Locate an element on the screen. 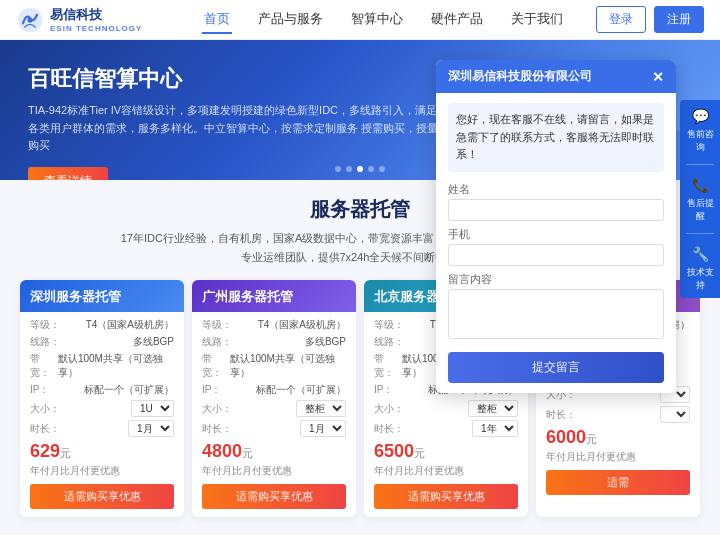  chat-header: 深圳易信科技股份有限公司 ✕ is located at coordinates (556, 76).